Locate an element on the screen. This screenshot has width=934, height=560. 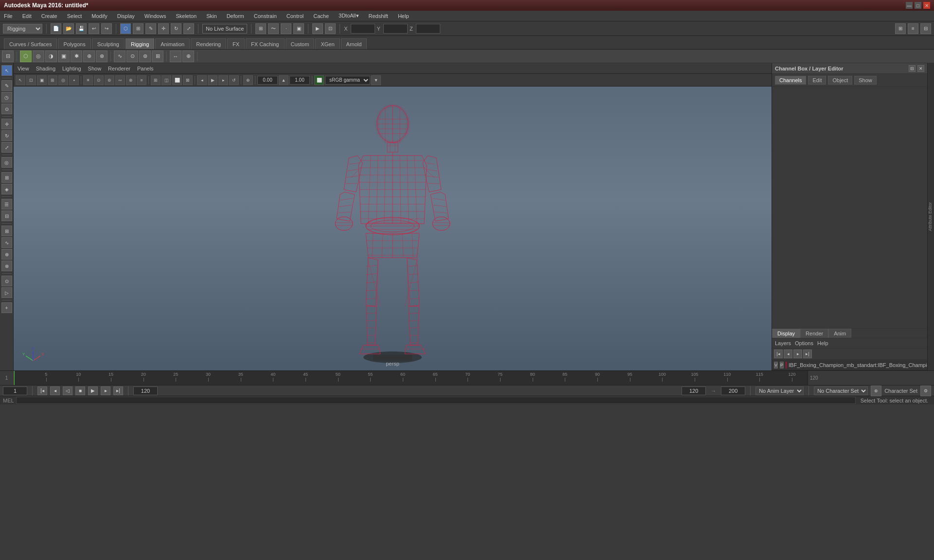
rotate-btn-left: ↻ is located at coordinates (7, 136).